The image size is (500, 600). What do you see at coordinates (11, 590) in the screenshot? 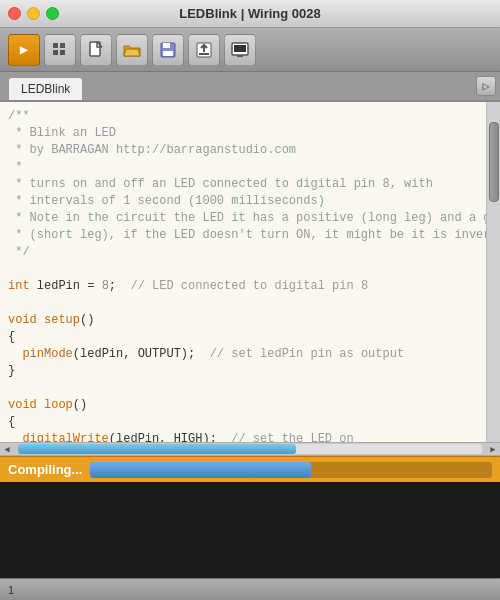
I see `status-line-number: 1` at bounding box center [11, 590].